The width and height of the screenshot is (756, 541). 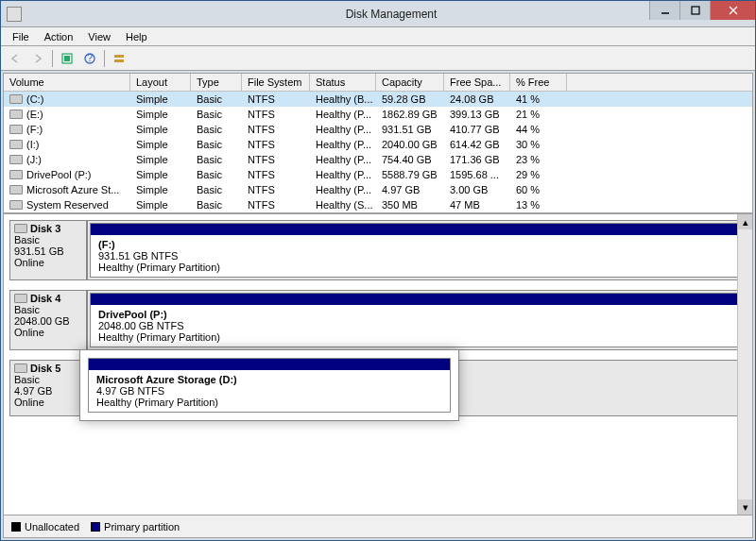 What do you see at coordinates (161, 82) in the screenshot?
I see `col-layout: Layout` at bounding box center [161, 82].